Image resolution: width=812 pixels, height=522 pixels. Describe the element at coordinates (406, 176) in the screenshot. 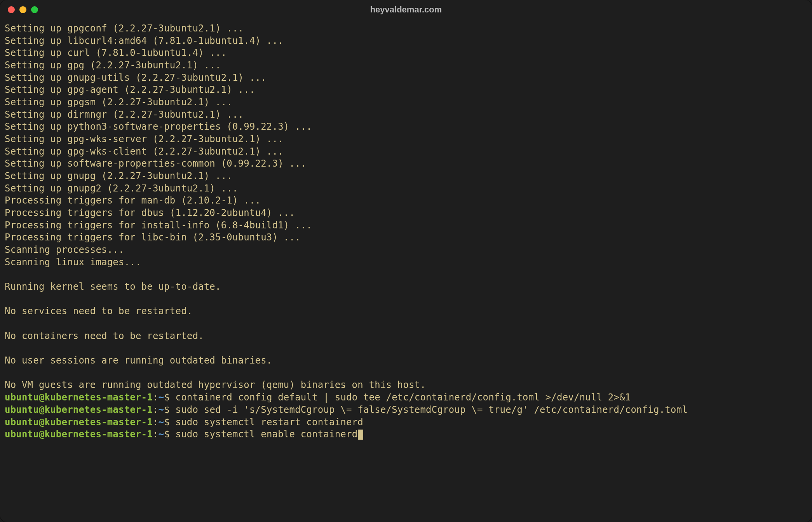

I see `output-line: Setting up gnupg (2.2.27-3ubuntu2.1) ...` at that location.